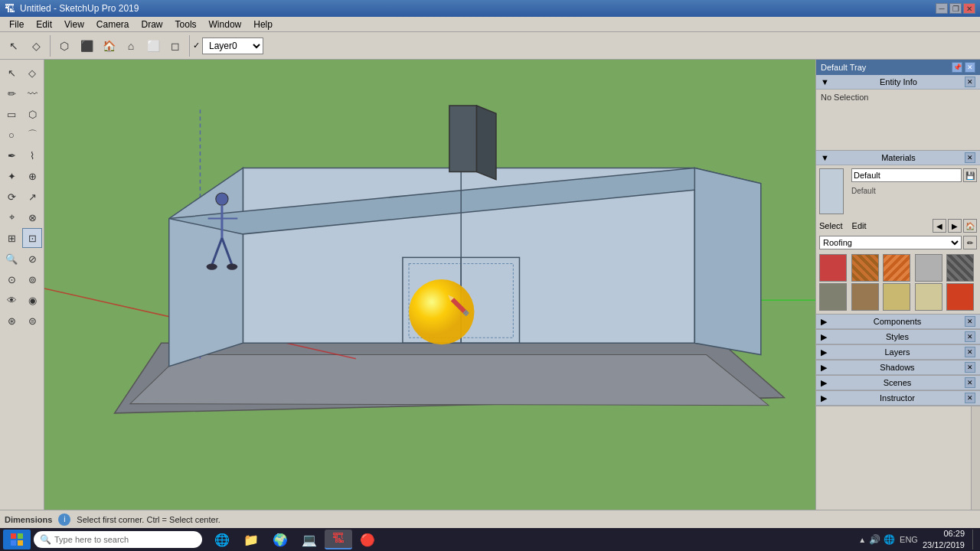  Describe the element at coordinates (970, 158) in the screenshot. I see `materials-pin: ✕` at that location.